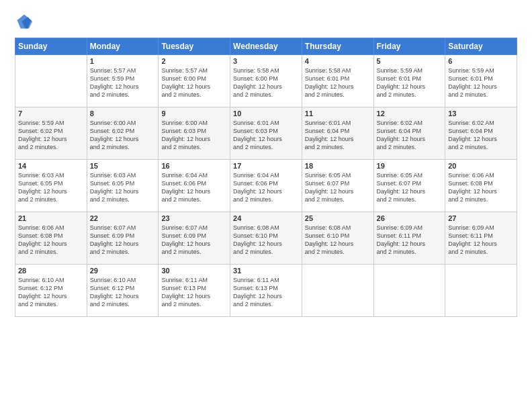  I want to click on day-number: 9, so click(194, 113).